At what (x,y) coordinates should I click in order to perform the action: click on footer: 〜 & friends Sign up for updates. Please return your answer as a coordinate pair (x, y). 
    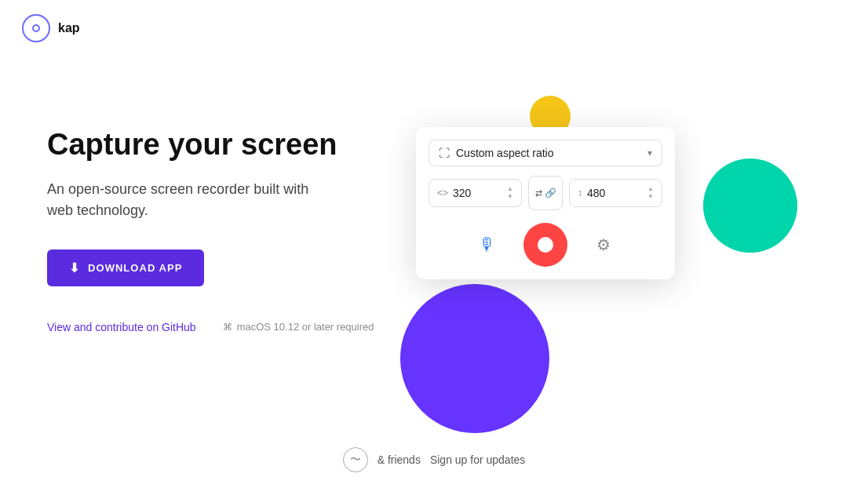
    Looking at the image, I should click on (434, 460).